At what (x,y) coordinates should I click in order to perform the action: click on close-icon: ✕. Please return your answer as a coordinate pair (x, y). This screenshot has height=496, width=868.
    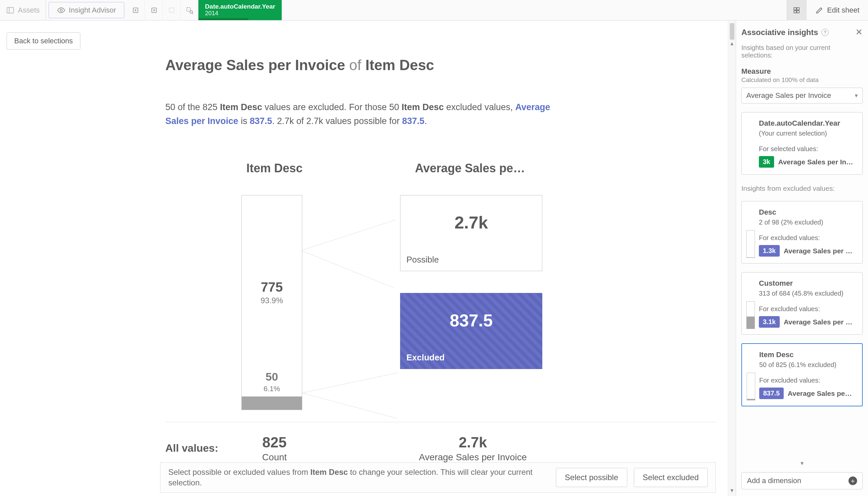
    Looking at the image, I should click on (859, 32).